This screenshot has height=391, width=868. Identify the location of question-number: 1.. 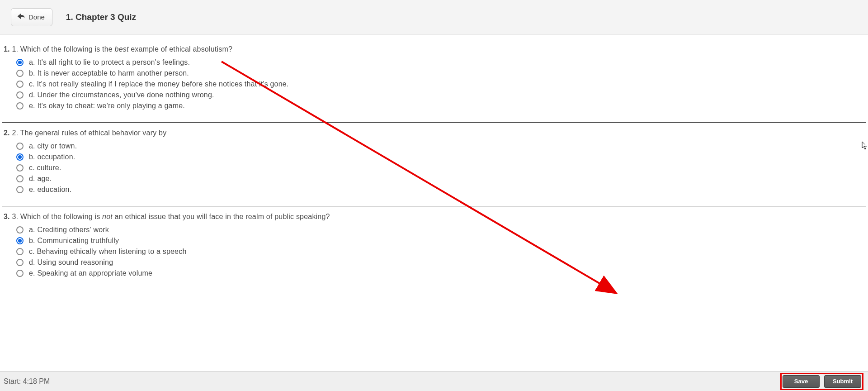
(7, 49).